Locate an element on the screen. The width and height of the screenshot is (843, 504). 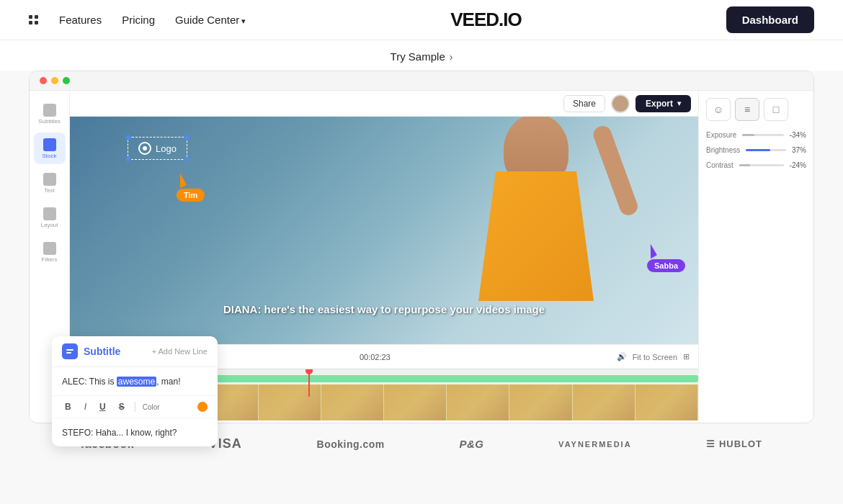
brightness-value: 37% is located at coordinates (799, 150).